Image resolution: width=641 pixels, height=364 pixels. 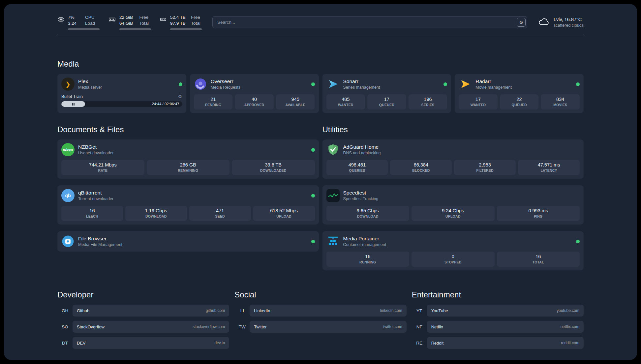 What do you see at coordinates (100, 239) in the screenshot?
I see `service-name: File Browser` at bounding box center [100, 239].